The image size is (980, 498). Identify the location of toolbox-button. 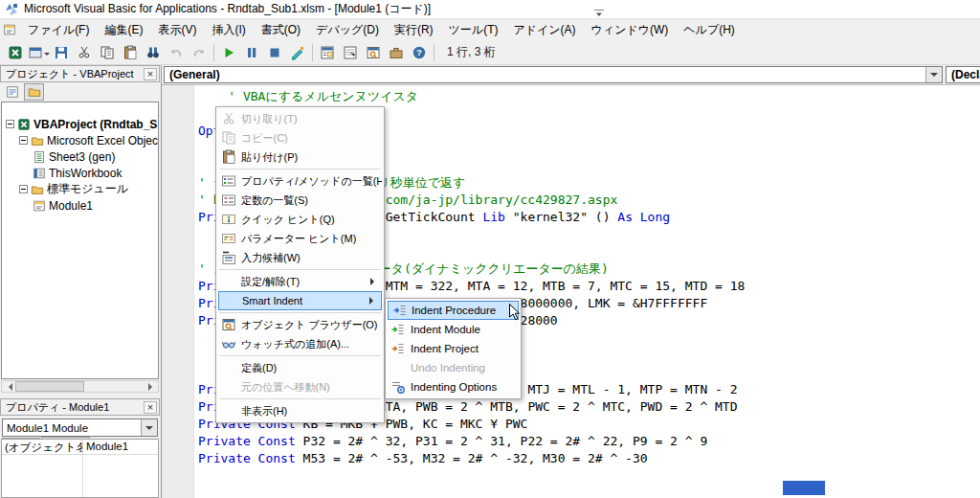
(396, 53).